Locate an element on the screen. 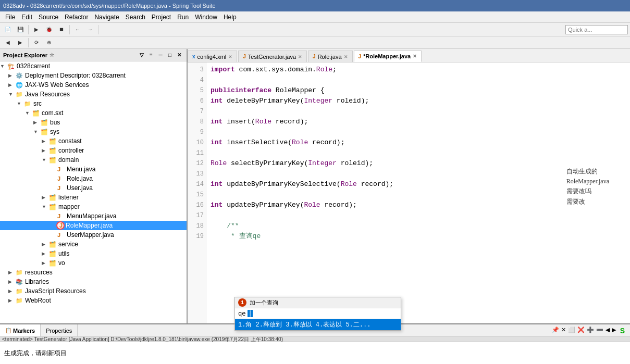 The height and width of the screenshot is (364, 630). panel-collapse-btn: ▽ is located at coordinates (142, 55).